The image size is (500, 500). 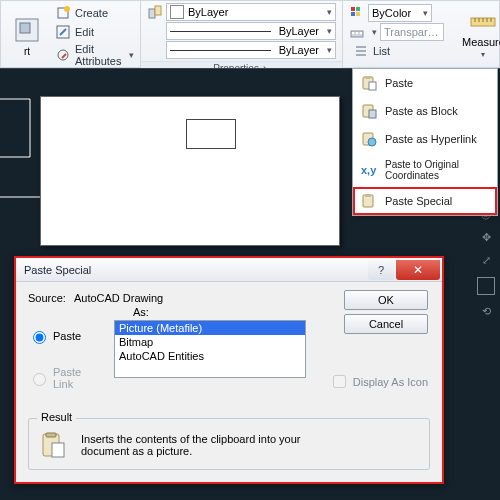 I want to click on help-button: ?, so click(x=381, y=270).